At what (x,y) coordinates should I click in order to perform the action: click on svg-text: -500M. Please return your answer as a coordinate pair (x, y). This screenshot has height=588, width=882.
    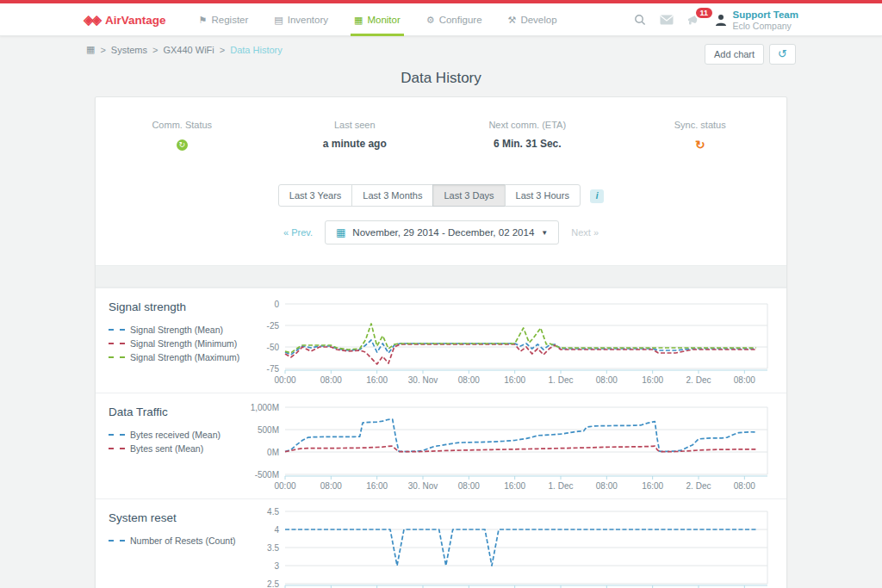
    Looking at the image, I should click on (267, 475).